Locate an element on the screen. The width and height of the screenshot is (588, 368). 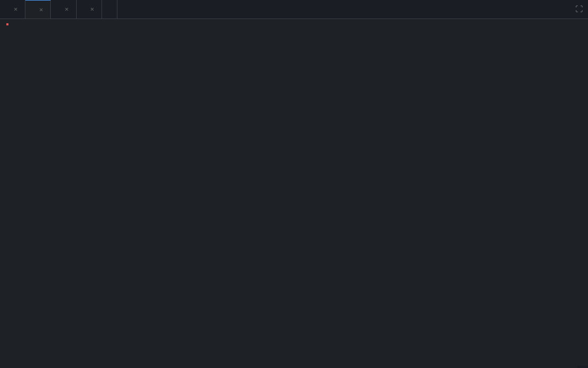
maximize-button: ⛶ is located at coordinates (579, 10).